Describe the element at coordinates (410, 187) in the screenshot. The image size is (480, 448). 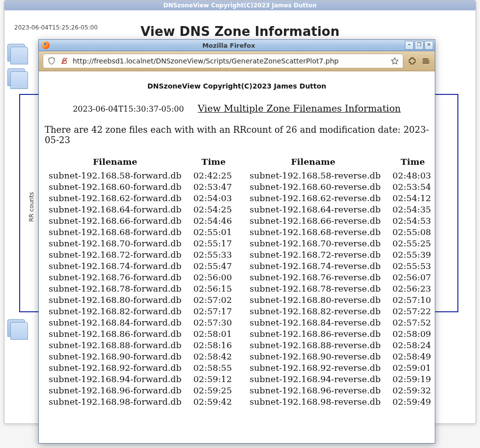
I see `table-cell-time: 02:53:54` at that location.